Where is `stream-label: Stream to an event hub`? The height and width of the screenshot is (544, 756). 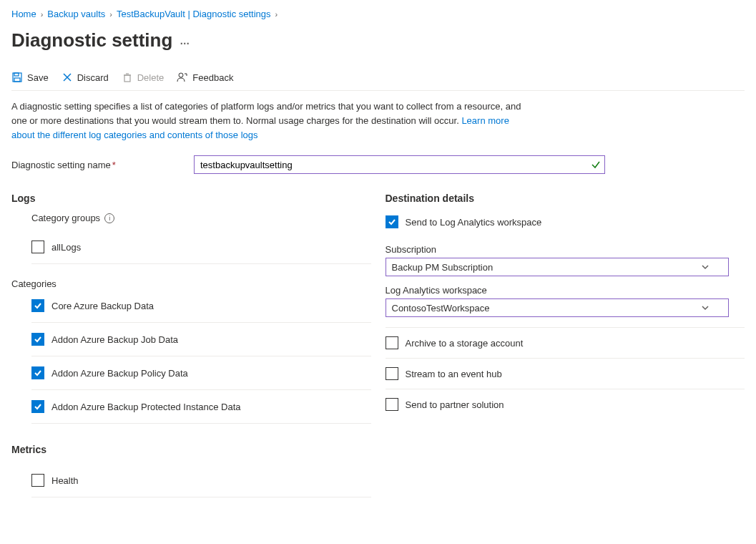
stream-label: Stream to an event hub is located at coordinates (453, 374).